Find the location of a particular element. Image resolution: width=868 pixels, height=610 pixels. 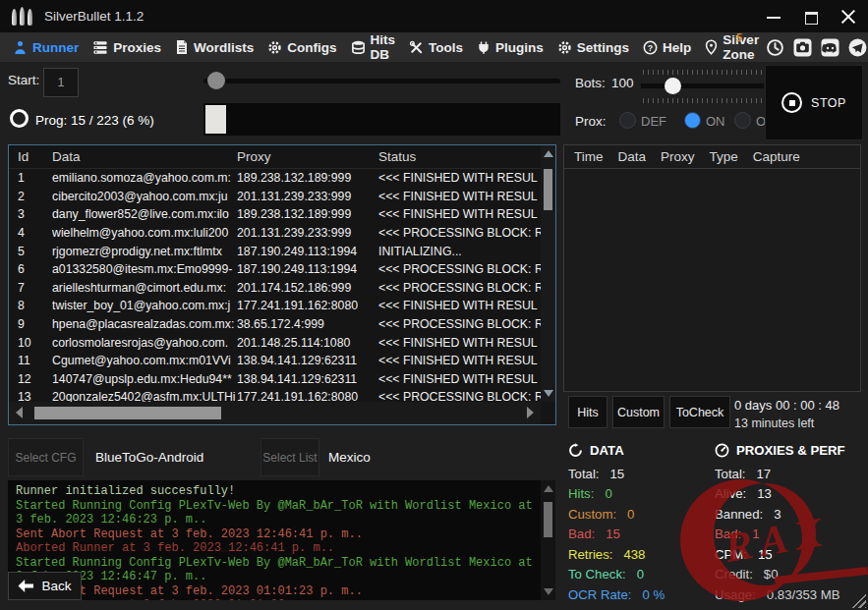

column-header-capture: Capture is located at coordinates (777, 157).